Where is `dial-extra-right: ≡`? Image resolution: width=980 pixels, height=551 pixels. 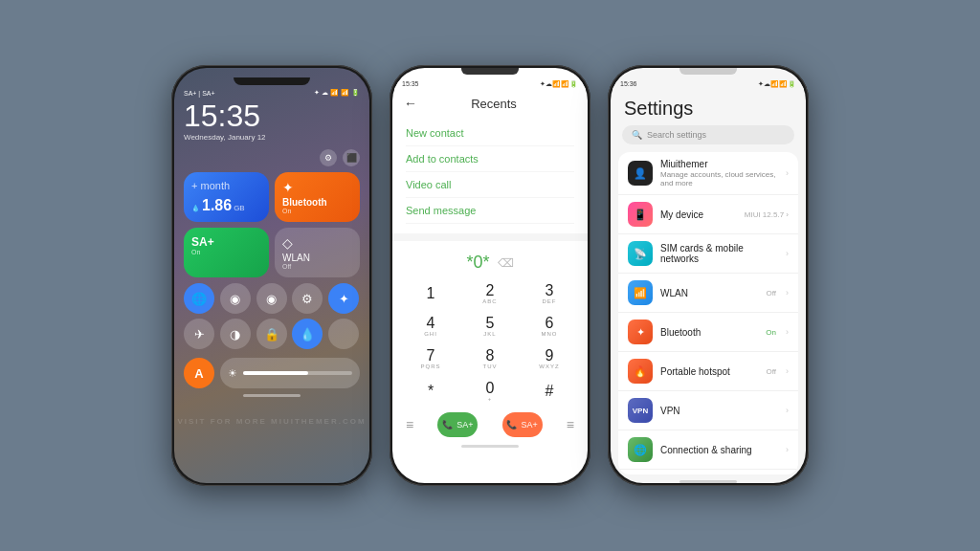 dial-extra-right: ≡ is located at coordinates (570, 425).